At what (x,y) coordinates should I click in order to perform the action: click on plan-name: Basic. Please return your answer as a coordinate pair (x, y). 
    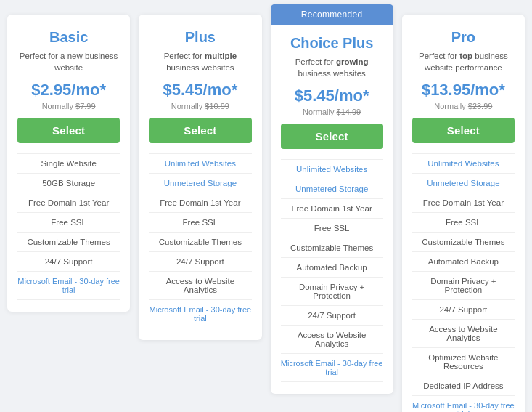
    Looking at the image, I should click on (68, 38).